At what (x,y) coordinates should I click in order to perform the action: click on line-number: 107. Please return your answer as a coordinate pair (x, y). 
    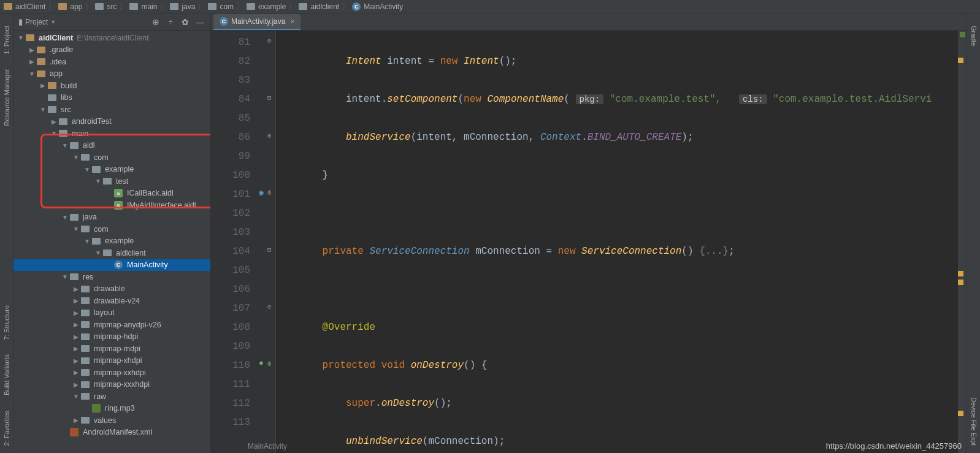
    Looking at the image, I should click on (231, 309).